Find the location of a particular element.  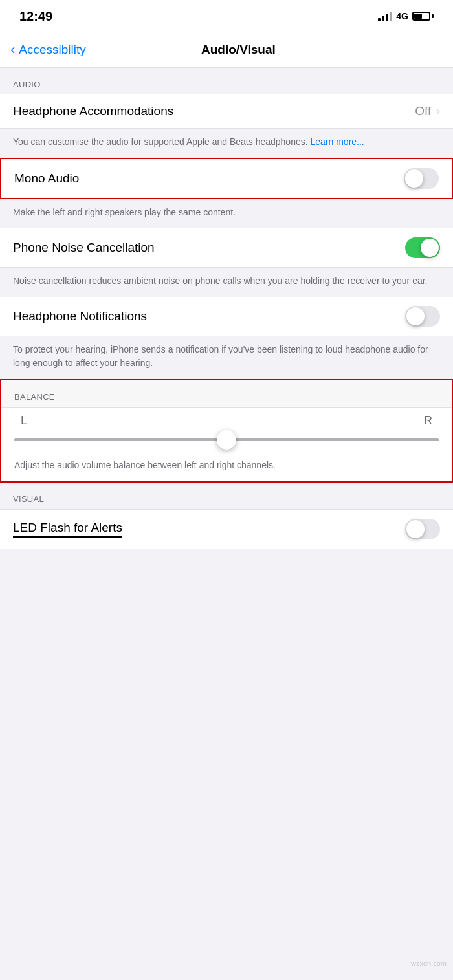

led-flash-row: LED Flash for Alerts is located at coordinates (226, 529).